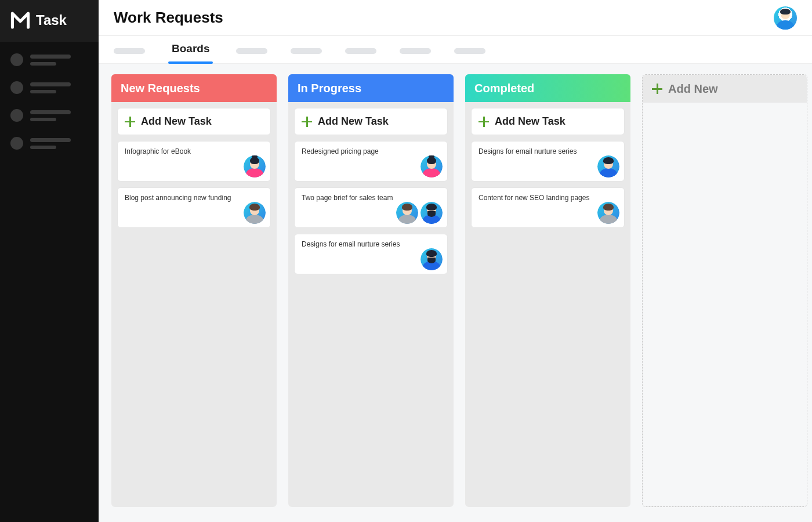 Image resolution: width=812 pixels, height=522 pixels. I want to click on task-card: Redesigned pricing page, so click(371, 161).